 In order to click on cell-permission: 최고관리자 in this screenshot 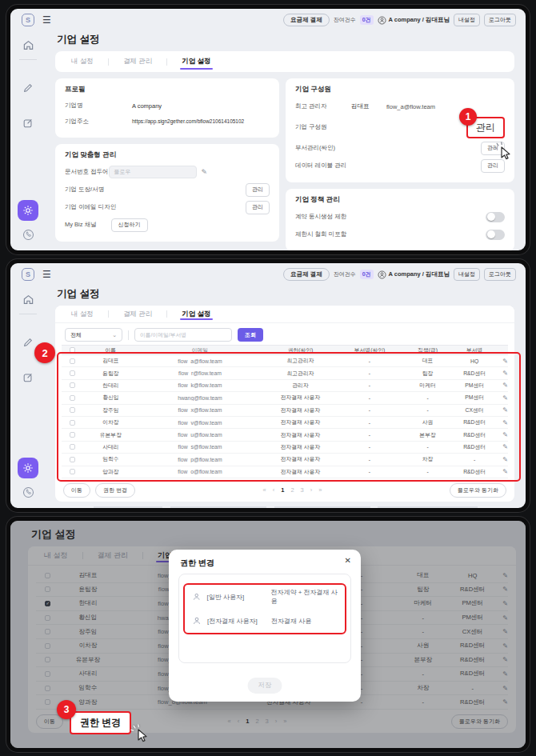, I will do `click(301, 361)`.